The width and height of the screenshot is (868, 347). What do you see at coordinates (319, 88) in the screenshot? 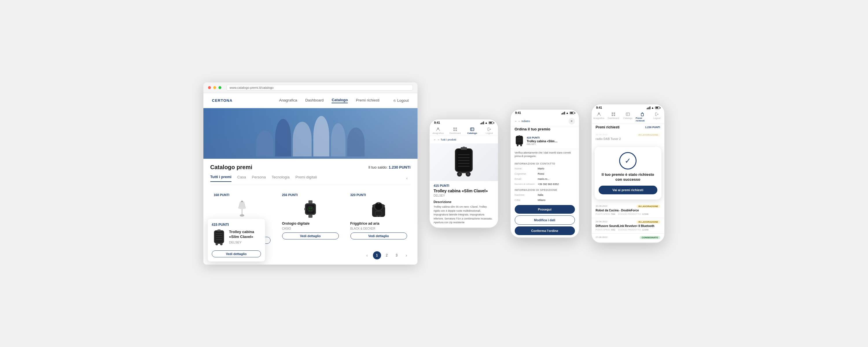
I see `browser-url: www.catalogo-premi.it/catalogo` at bounding box center [319, 88].